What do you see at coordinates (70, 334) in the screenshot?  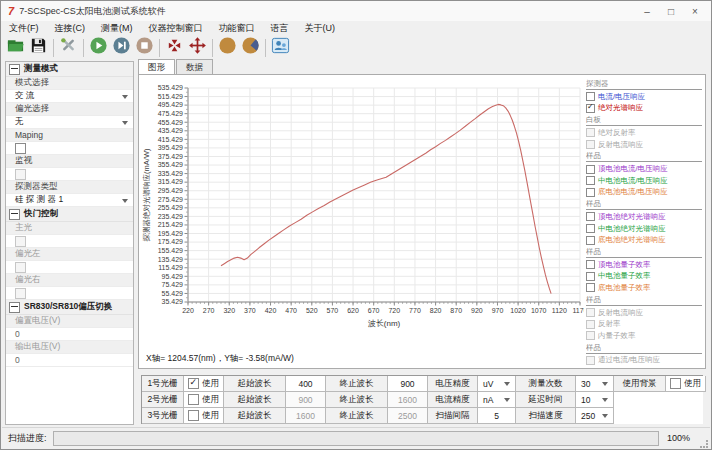 I see `bias-voltage-input: 0` at bounding box center [70, 334].